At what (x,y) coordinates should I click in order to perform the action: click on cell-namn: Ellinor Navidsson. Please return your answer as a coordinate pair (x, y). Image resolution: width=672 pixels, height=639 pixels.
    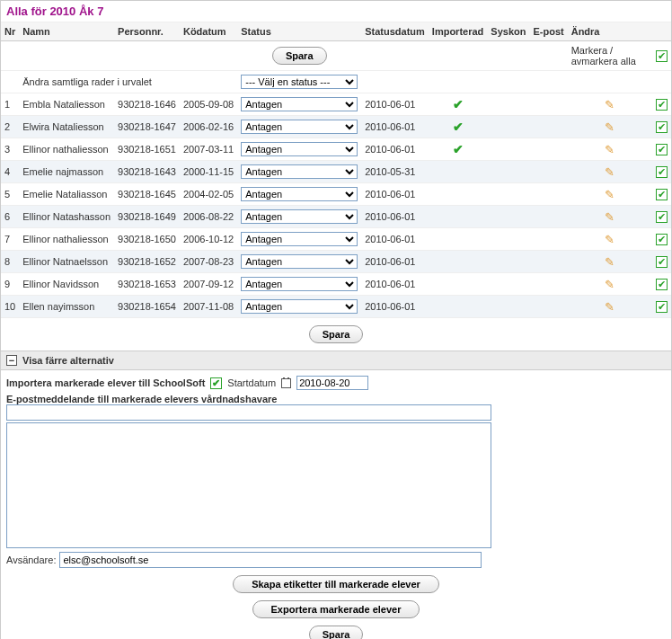
    Looking at the image, I should click on (66, 284).